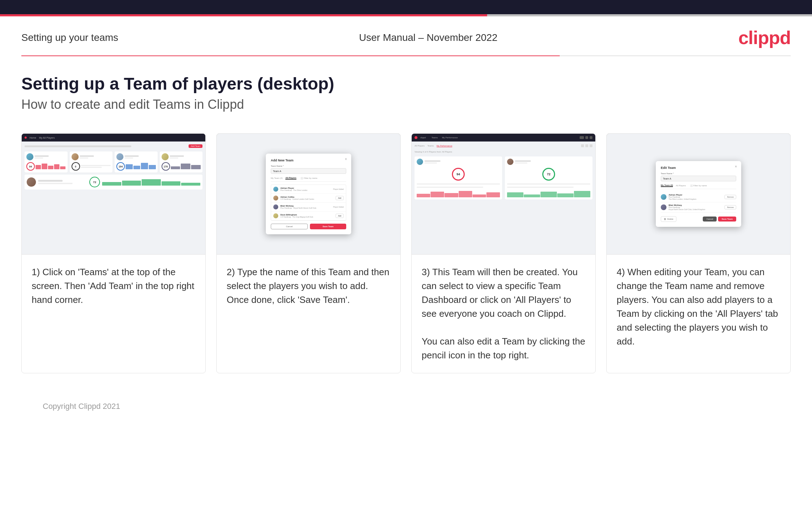  Describe the element at coordinates (698, 194) in the screenshot. I see `edit-team-modal: Edit Team × Team Name * Team A My Team (…` at that location.